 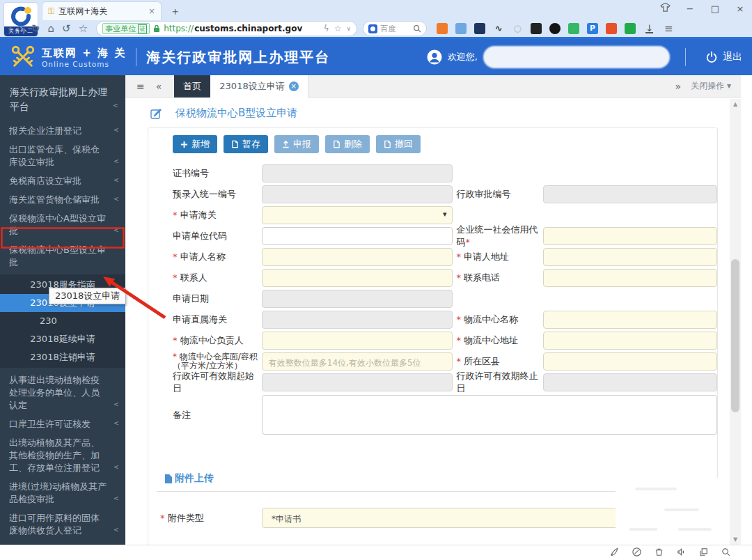 I want to click on sidebar-item: 进口可用作原料的固体废物供收货人登记<, so click(x=63, y=525).